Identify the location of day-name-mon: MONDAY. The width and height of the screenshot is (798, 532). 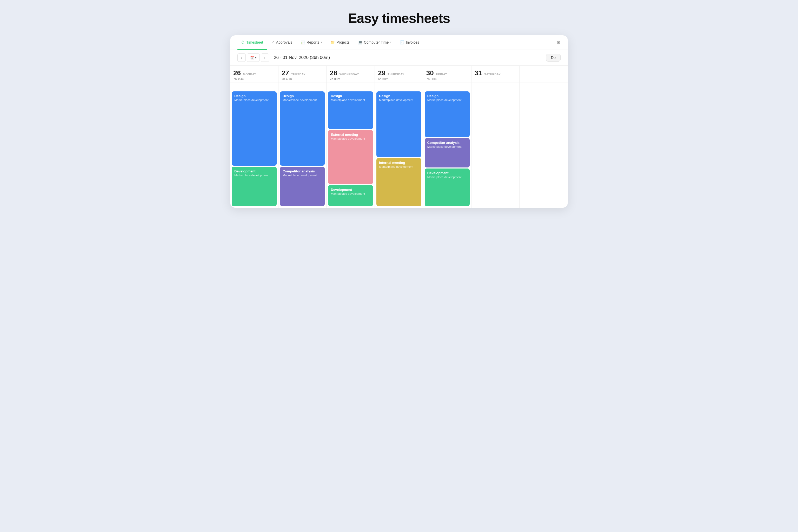
(250, 74).